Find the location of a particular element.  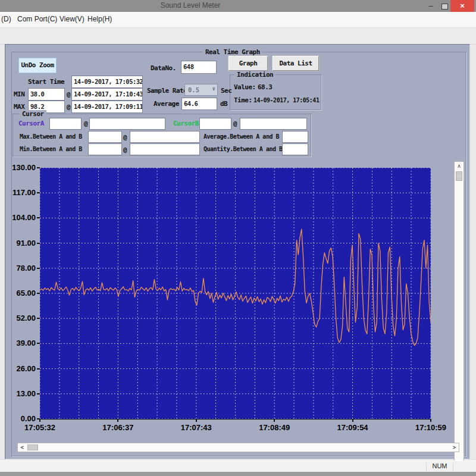

close-icon: × is located at coordinates (462, 6).